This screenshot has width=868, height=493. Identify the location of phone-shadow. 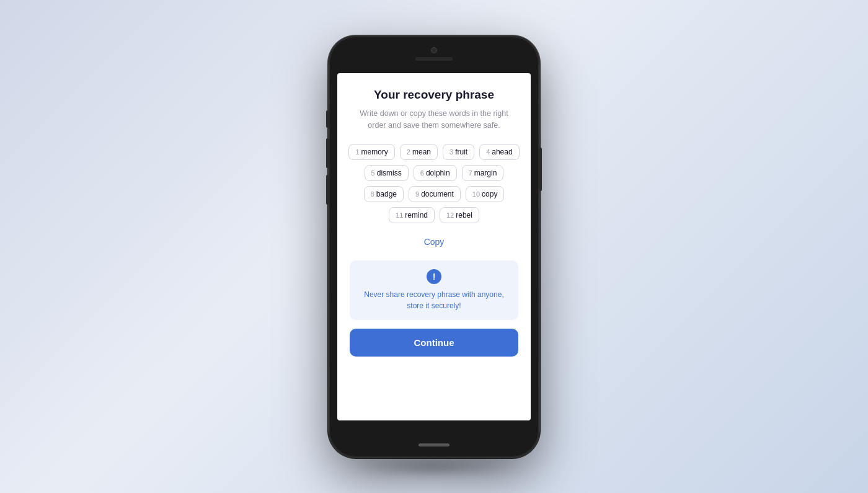
(434, 467).